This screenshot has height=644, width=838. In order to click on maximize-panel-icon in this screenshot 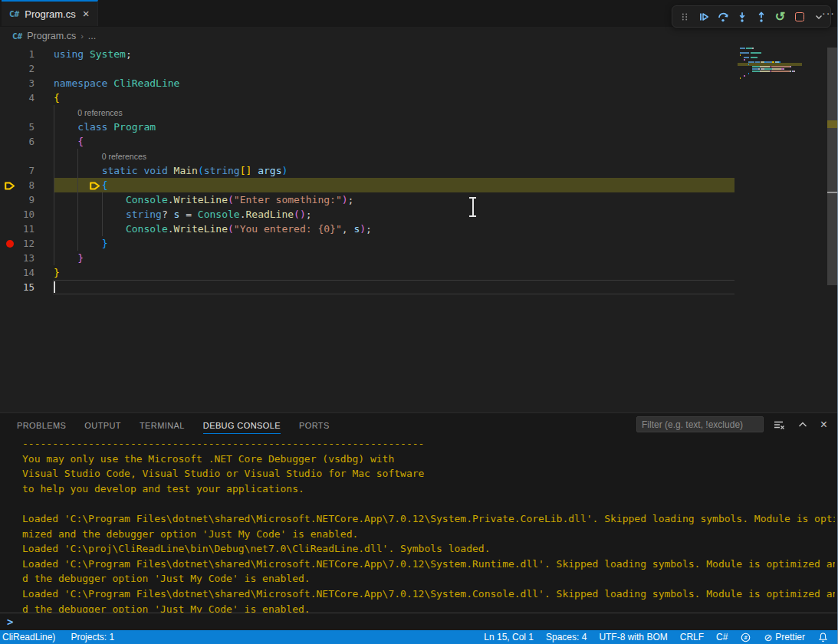, I will do `click(803, 425)`.